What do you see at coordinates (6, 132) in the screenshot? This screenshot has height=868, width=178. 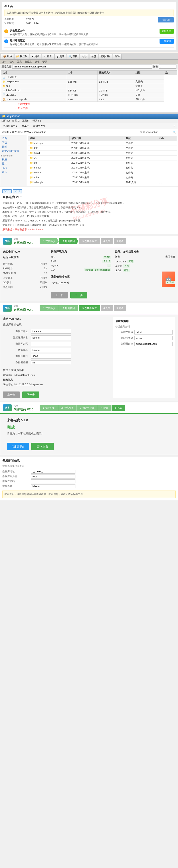 I see `breadcrumb-computer: 计算机` at bounding box center [6, 132].